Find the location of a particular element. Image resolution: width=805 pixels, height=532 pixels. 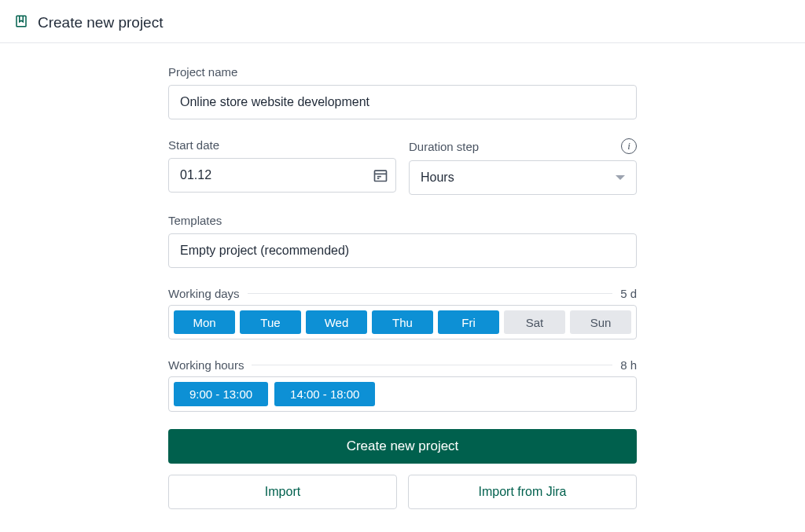

working-days-summary: 5 d is located at coordinates (629, 294).